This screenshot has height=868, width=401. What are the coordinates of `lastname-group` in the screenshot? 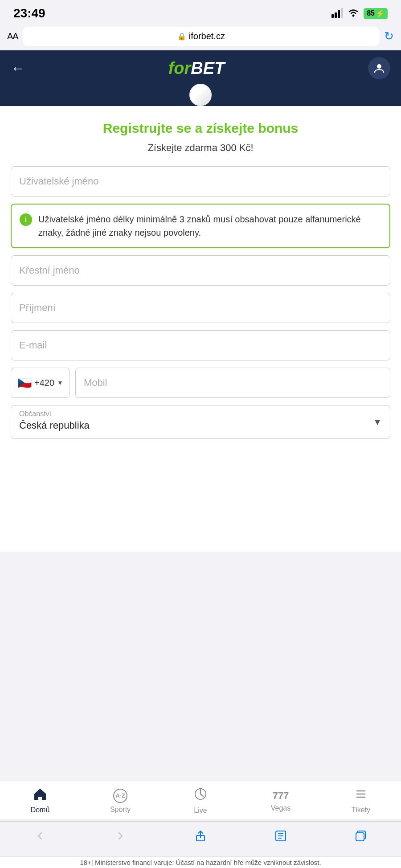 It's located at (200, 308).